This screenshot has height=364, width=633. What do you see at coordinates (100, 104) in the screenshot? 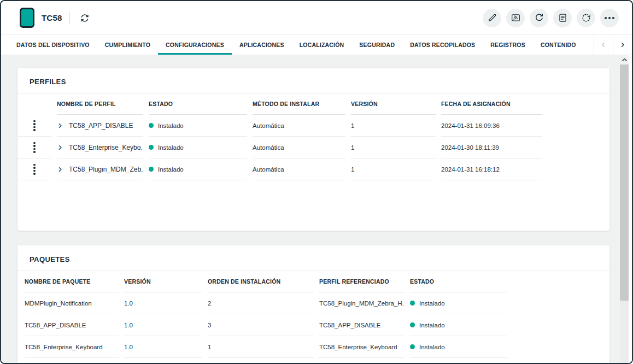
I see `column-header-profile-name: NOMBRE DE PERFIL` at bounding box center [100, 104].